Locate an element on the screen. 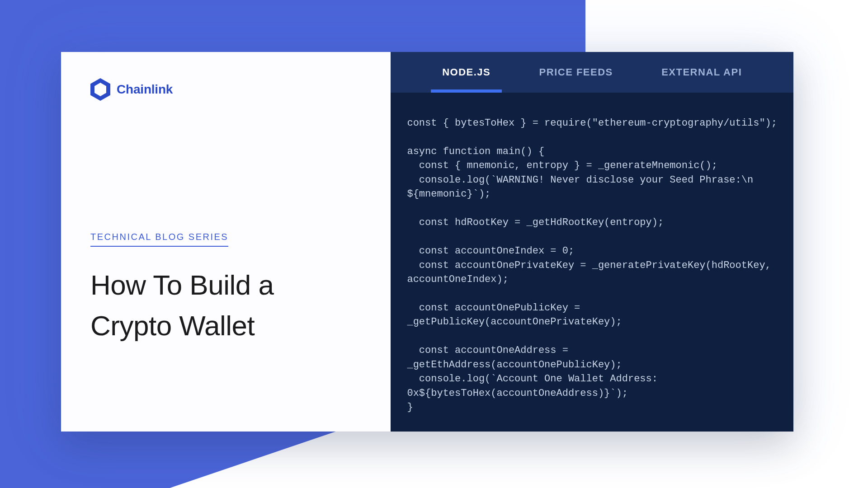 This screenshot has width=868, height=488. code-tabs: NODE.JS PRICE FEEDS EXTERNAL API is located at coordinates (592, 72).